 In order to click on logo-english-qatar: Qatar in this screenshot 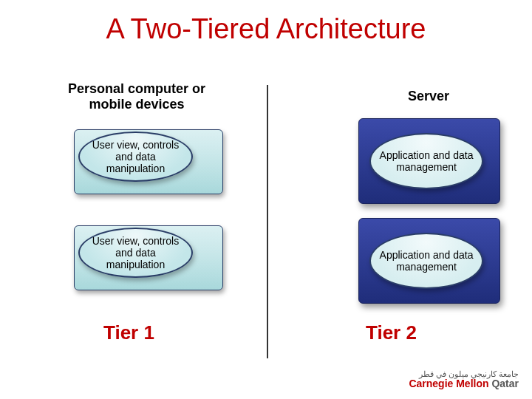, I will do `click(505, 383)`.